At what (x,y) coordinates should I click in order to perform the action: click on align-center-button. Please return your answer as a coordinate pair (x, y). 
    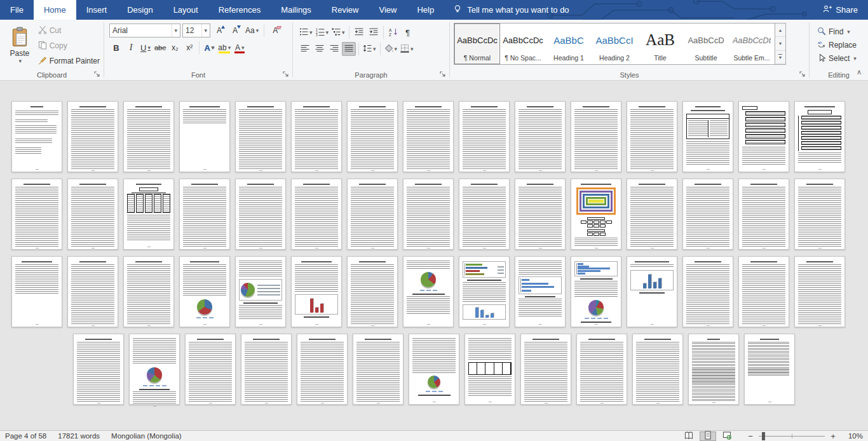
    Looking at the image, I should click on (320, 49).